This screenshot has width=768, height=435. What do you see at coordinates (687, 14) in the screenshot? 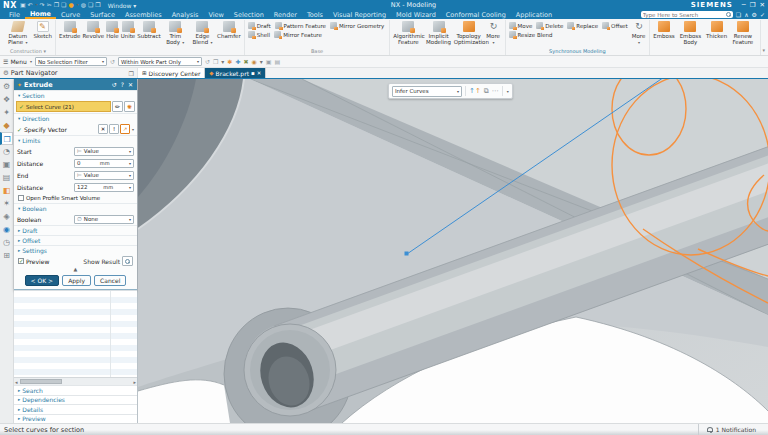
I see `command-search` at bounding box center [687, 14].